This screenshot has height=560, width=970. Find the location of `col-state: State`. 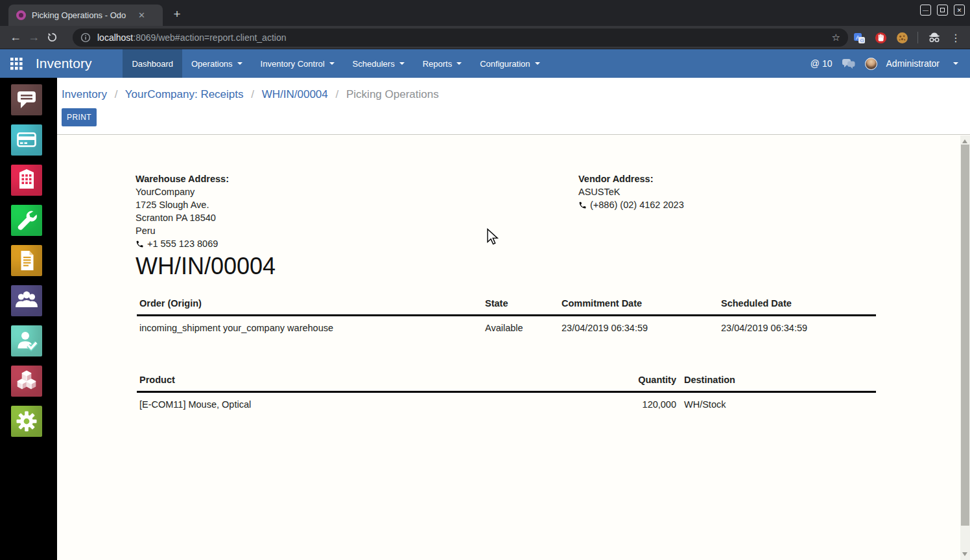

col-state: State is located at coordinates (521, 306).